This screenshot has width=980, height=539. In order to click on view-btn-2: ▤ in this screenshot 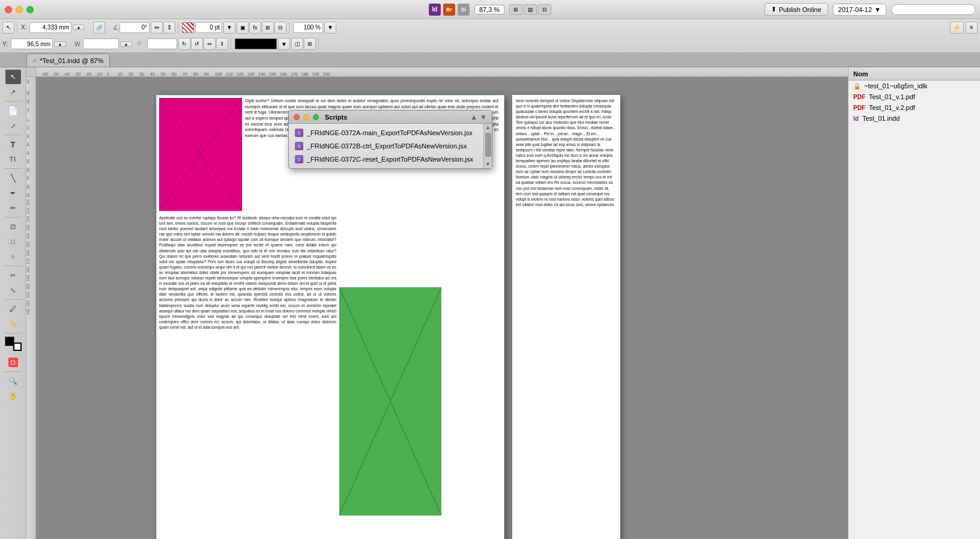, I will do `click(530, 10)`.